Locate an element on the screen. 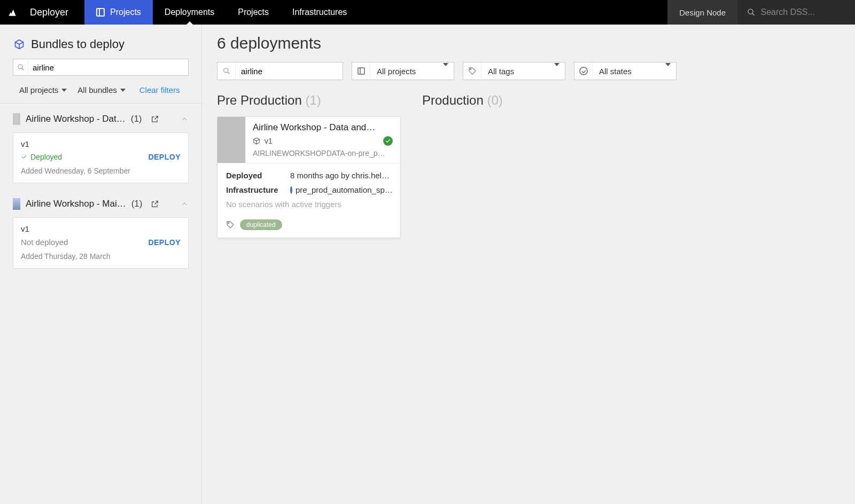 This screenshot has height=504, width=855. filter-label: All bundles is located at coordinates (97, 90).